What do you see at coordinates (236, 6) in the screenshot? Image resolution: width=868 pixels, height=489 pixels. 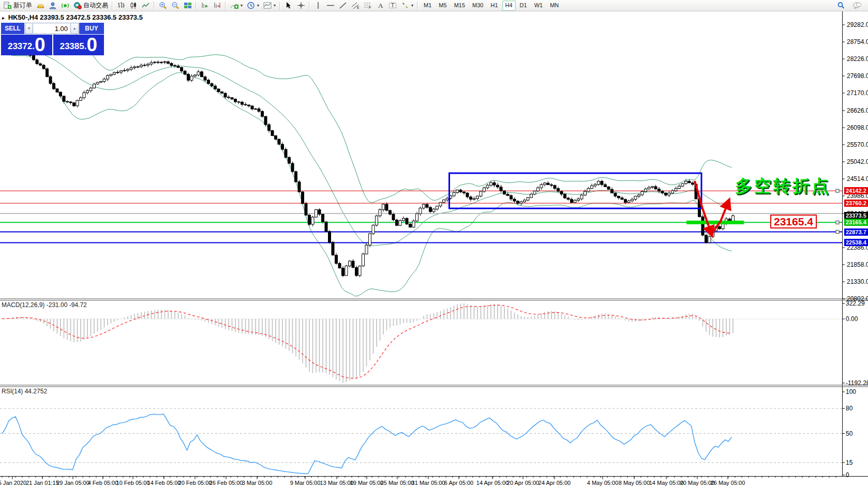 I see `indicators-button: ▾` at bounding box center [236, 6].